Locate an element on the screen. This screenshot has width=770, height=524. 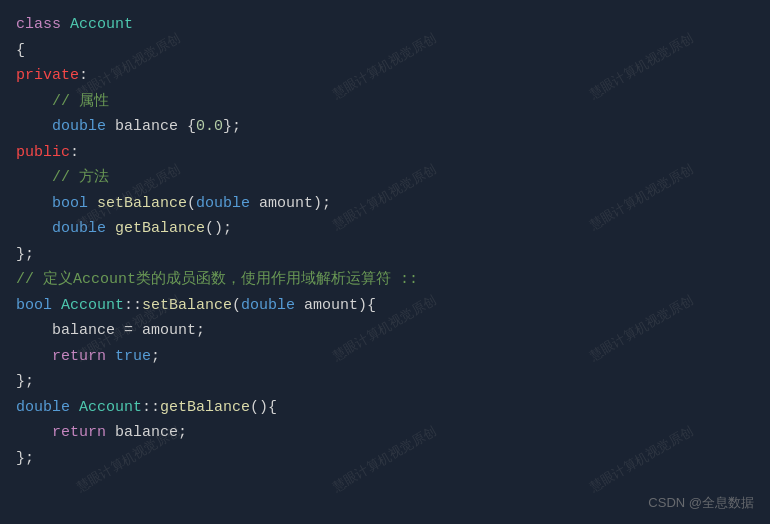
code-token: amount); is located at coordinates (290, 204).